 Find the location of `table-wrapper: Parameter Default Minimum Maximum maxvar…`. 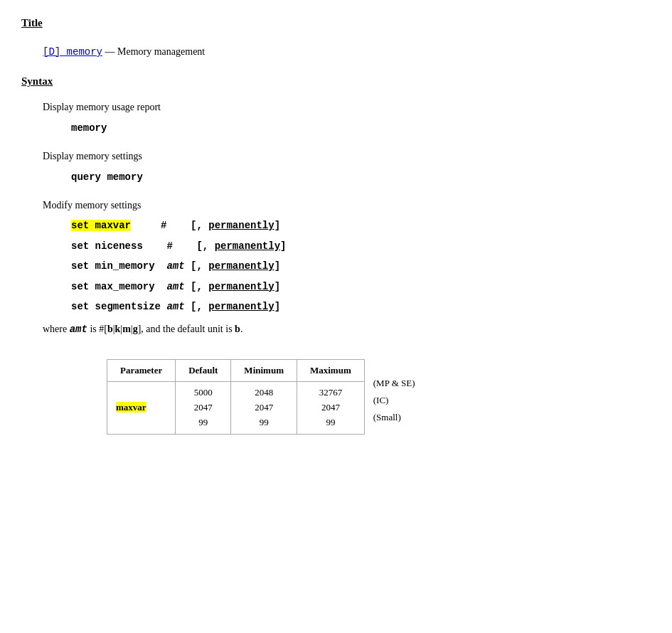

table-wrapper: Parameter Default Minimum Maximum maxvar… is located at coordinates (336, 393).